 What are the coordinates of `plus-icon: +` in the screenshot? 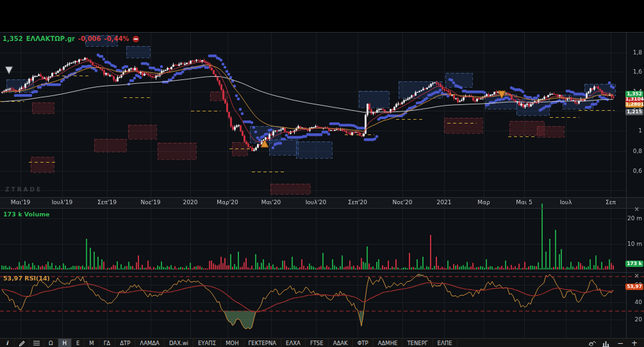 It's located at (634, 343).